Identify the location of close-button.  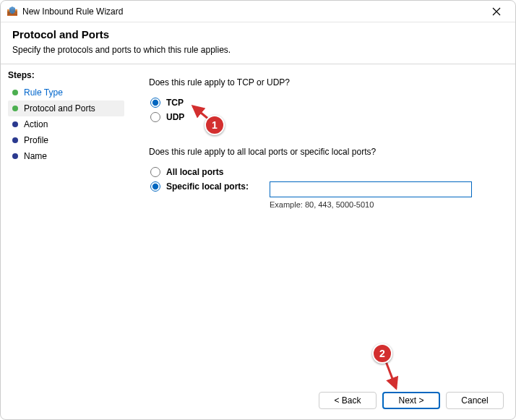
(496, 12).